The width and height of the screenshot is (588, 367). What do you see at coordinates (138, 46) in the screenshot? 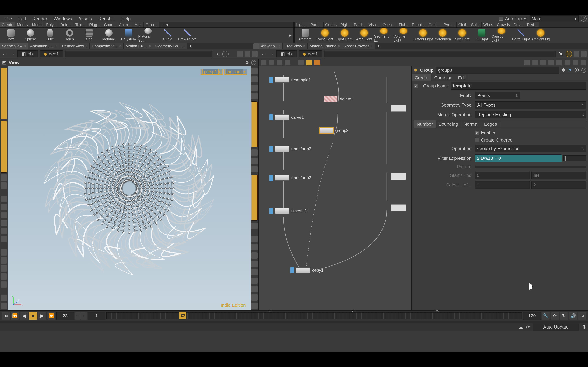
I see `pane-tab: Motion FX ...×` at bounding box center [138, 46].